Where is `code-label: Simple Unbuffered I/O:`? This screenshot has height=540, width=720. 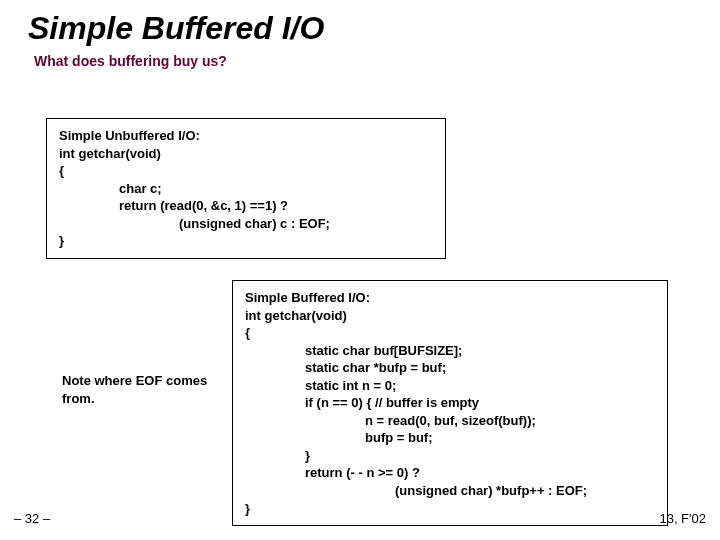 code-label: Simple Unbuffered I/O: is located at coordinates (246, 136).